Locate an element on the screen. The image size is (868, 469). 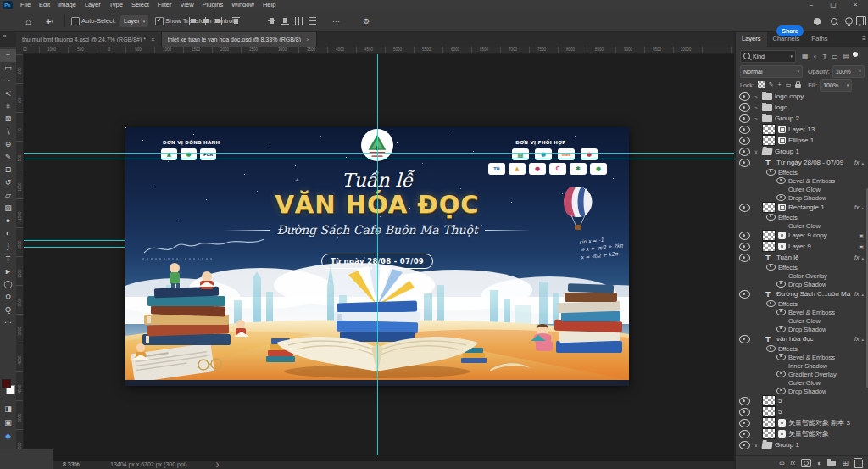
pen-tool: ∫ is located at coordinates (8, 246).